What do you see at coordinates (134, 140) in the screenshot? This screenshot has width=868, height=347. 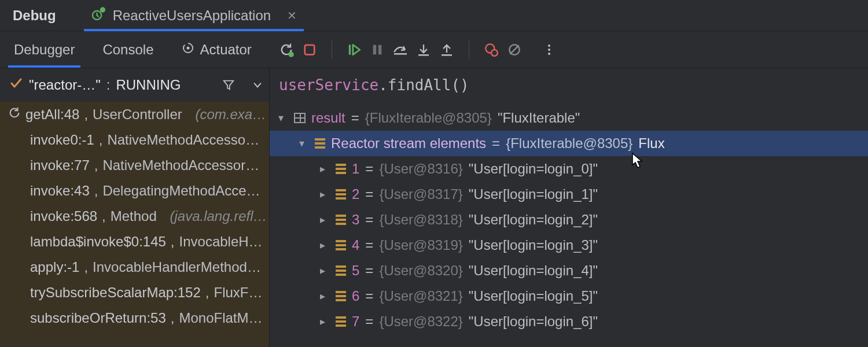 I see `stack-frame: invoke0:-1, NativeMethodAccesso…` at bounding box center [134, 140].